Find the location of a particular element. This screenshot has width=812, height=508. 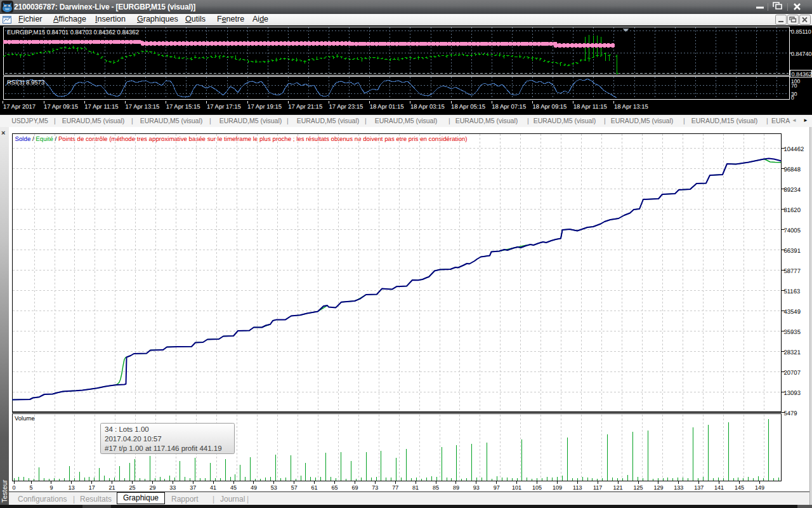

svg-text: 145 is located at coordinates (740, 488).